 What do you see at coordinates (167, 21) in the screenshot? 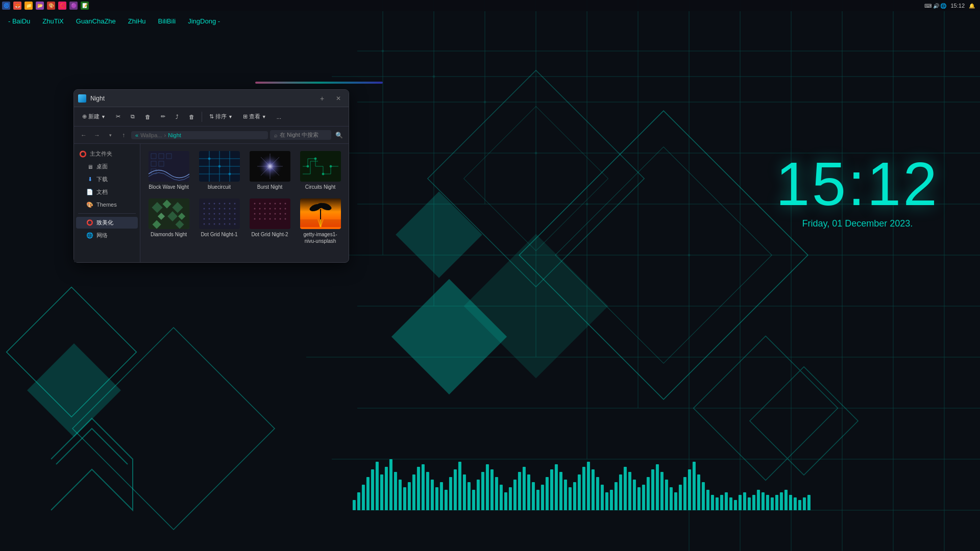
I see `bookmark-bilibili: BiliBili` at bounding box center [167, 21].